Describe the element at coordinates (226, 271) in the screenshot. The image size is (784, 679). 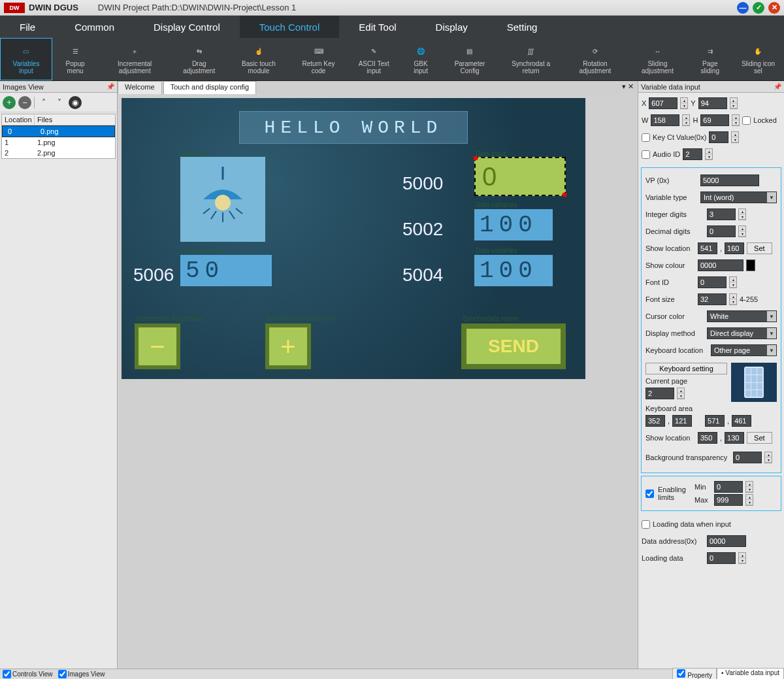
I see `data-var-5006: 50` at that location.